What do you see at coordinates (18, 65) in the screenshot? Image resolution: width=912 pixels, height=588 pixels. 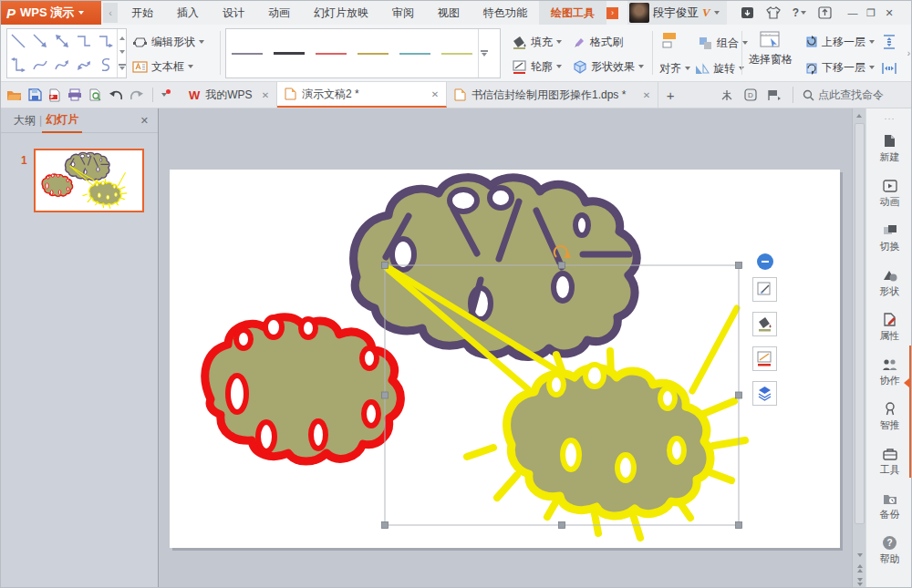 I see `step-arrow-connector-shape` at bounding box center [18, 65].